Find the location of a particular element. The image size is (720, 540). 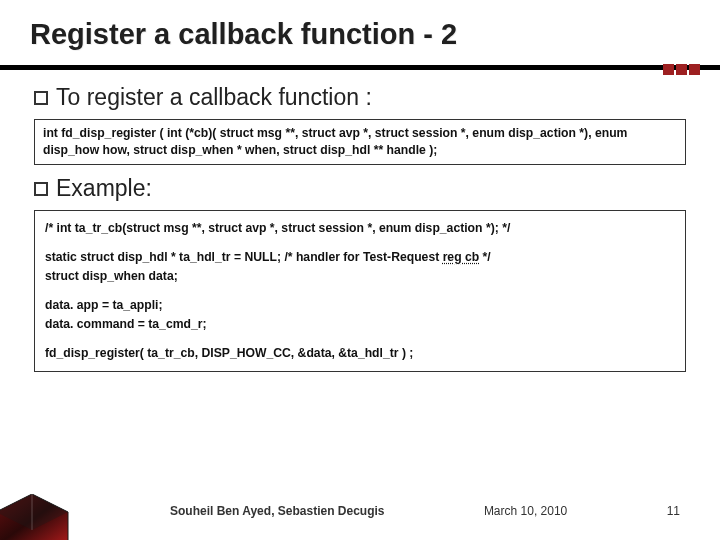

code-line: data. app = ta_appli; data. command = ta… is located at coordinates (360, 315).